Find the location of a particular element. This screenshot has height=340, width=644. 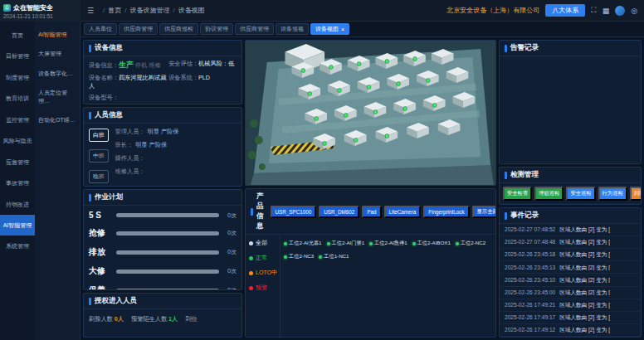

authorized-stat: 刷脸人数 0人 is located at coordinates (106, 319).